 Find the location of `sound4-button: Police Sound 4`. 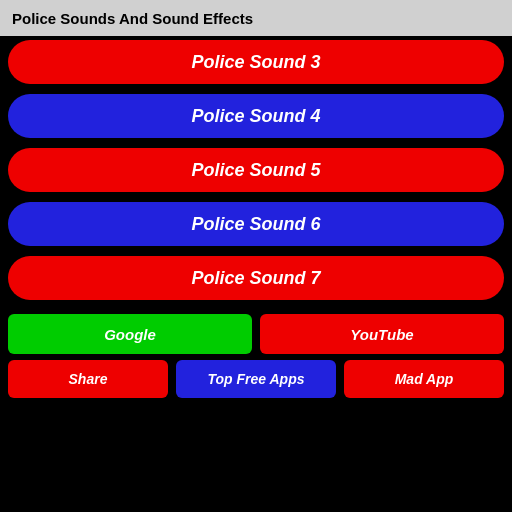

sound4-button: Police Sound 4 is located at coordinates (256, 116).